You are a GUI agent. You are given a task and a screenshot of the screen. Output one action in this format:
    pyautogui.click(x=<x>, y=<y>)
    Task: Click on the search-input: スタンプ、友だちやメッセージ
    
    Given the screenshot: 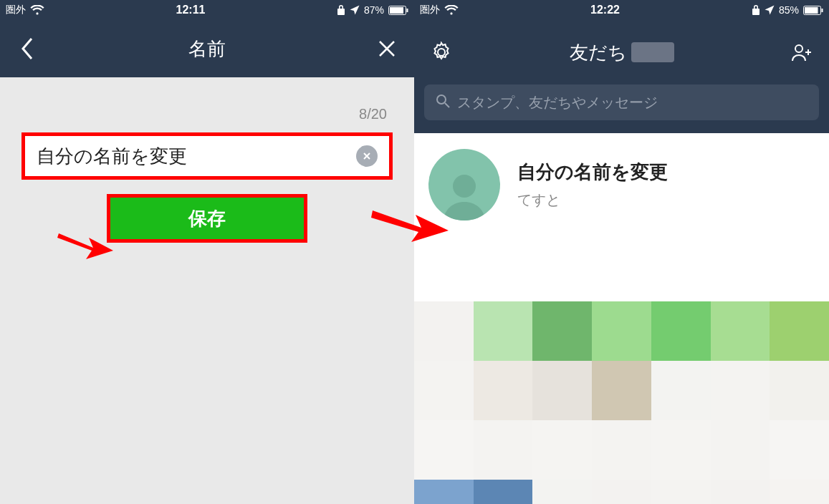 What is the action you would take?
    pyautogui.click(x=622, y=102)
    